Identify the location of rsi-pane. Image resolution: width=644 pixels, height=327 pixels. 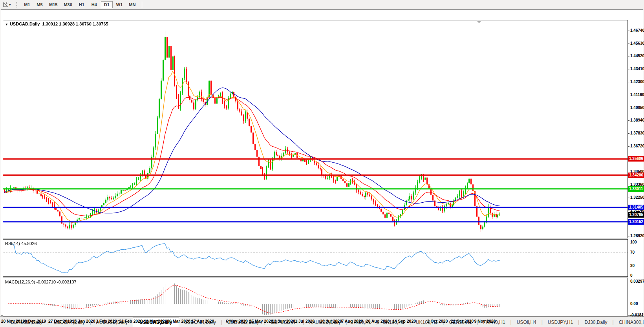
(315, 258).